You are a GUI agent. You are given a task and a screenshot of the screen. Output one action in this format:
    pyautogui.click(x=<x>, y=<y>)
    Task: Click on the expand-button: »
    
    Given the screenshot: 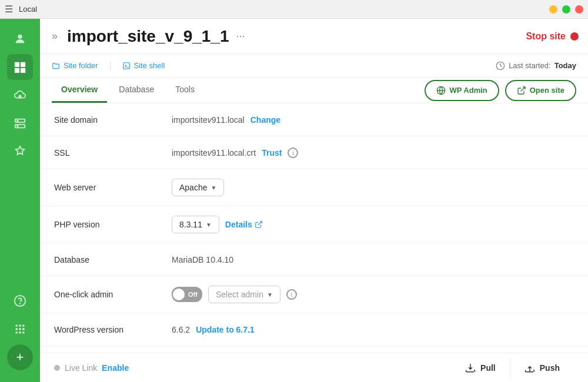 What is the action you would take?
    pyautogui.click(x=55, y=36)
    